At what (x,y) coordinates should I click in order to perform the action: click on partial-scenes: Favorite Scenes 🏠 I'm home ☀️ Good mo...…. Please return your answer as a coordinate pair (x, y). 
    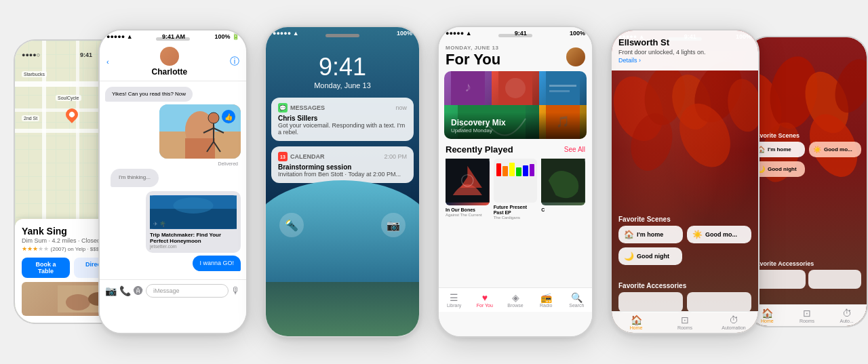
    Looking at the image, I should click on (807, 155).